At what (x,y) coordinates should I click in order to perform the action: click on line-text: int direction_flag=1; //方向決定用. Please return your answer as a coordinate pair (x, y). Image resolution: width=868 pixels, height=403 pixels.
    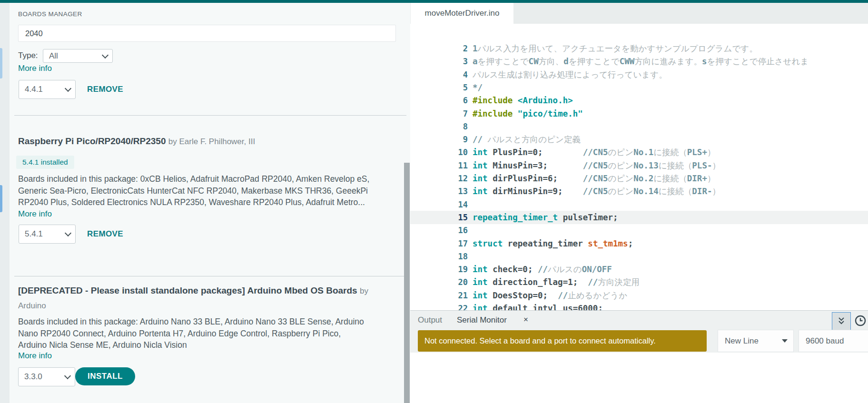
    Looking at the image, I should click on (554, 282).